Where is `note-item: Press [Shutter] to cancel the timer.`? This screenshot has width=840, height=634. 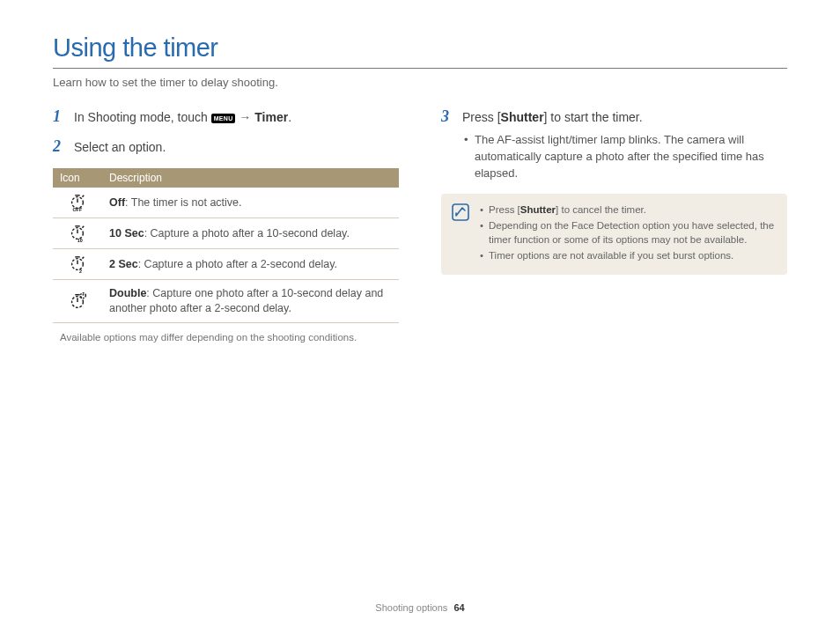
note-item: Press [Shutter] to cancel the timer. is located at coordinates (627, 210).